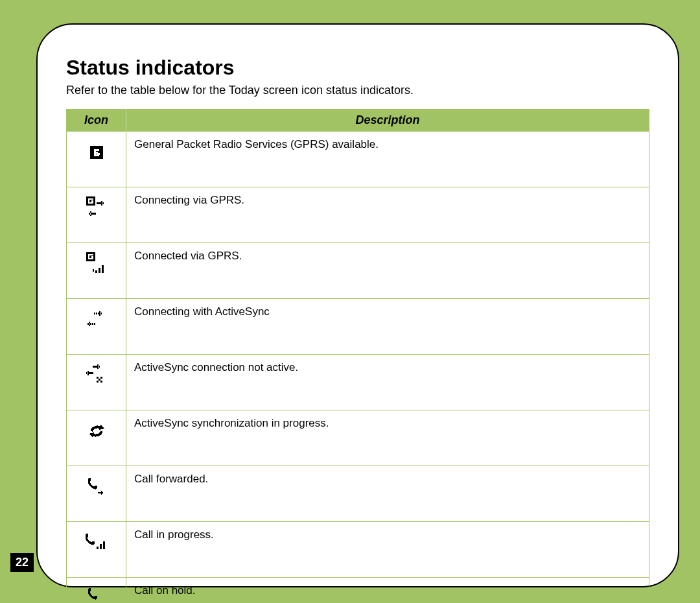 The image size is (700, 603). I want to click on call-on-hold-icon, so click(97, 594).